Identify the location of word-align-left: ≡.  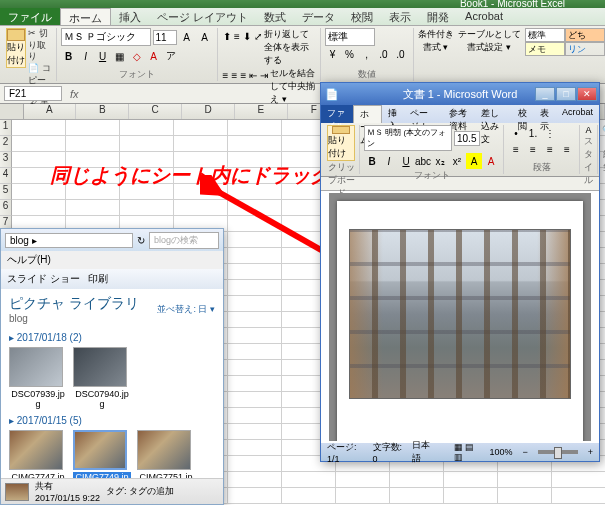
(516, 149).